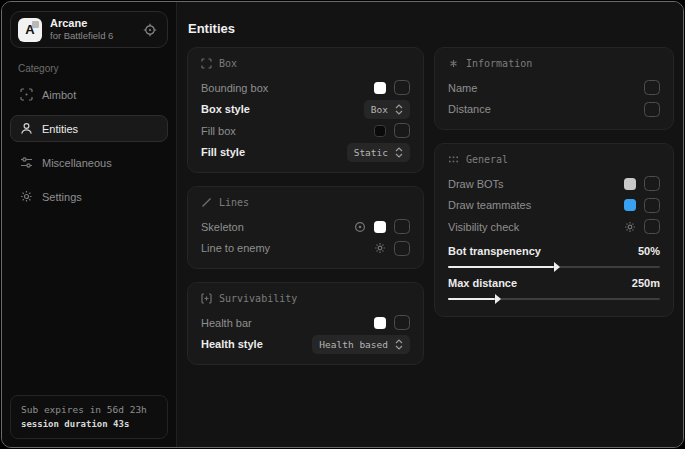 This screenshot has width=685, height=449. I want to click on sidebar-item-label: Settings, so click(62, 197).